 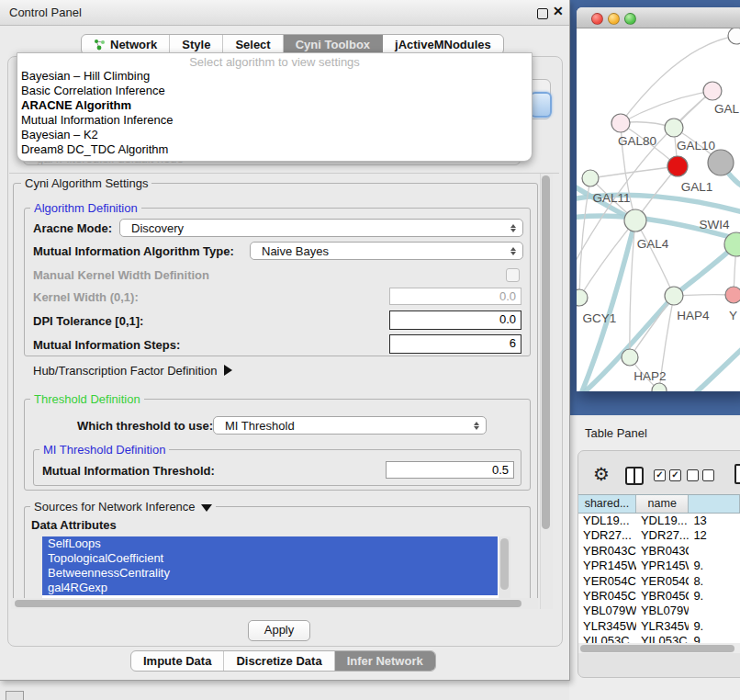 What do you see at coordinates (450, 470) in the screenshot?
I see `mi-threshold-field: 0.5` at bounding box center [450, 470].